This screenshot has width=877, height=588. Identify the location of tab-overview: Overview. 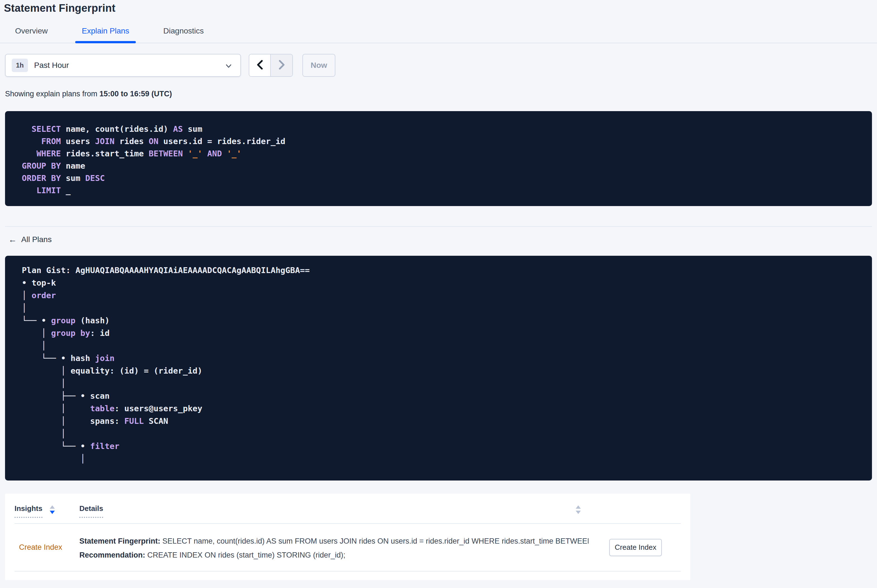
(32, 34).